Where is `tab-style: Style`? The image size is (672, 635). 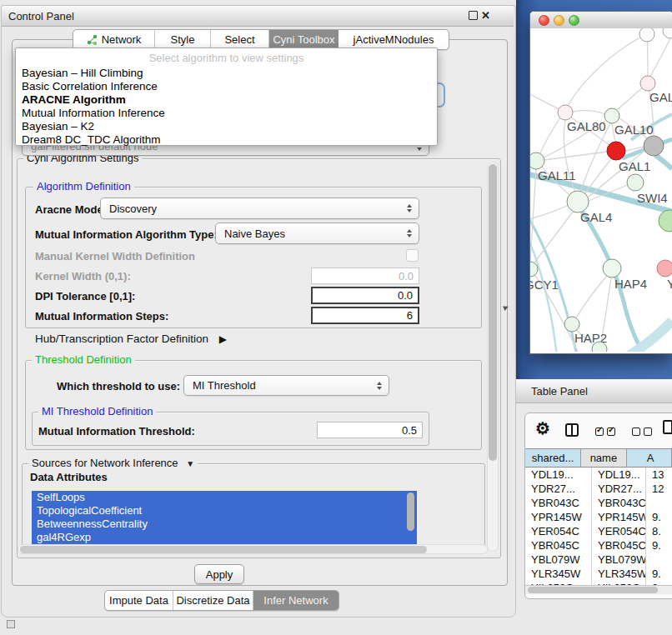 tab-style: Style is located at coordinates (183, 40).